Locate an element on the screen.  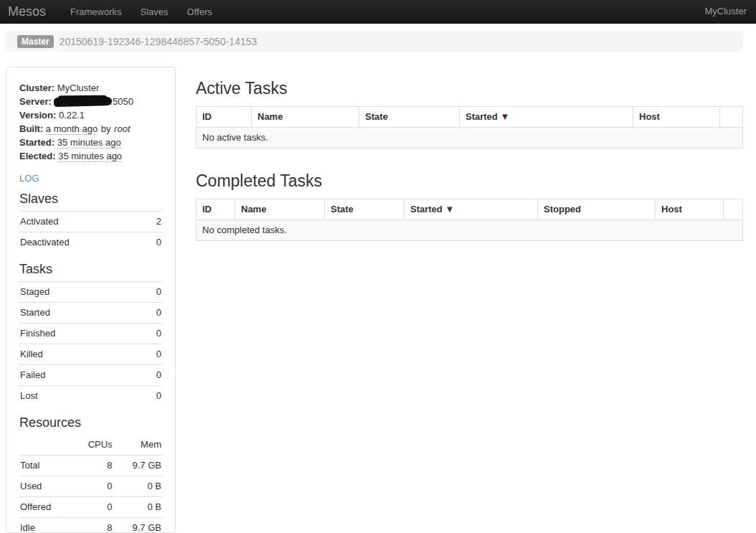
built-label: Built: is located at coordinates (32, 129).